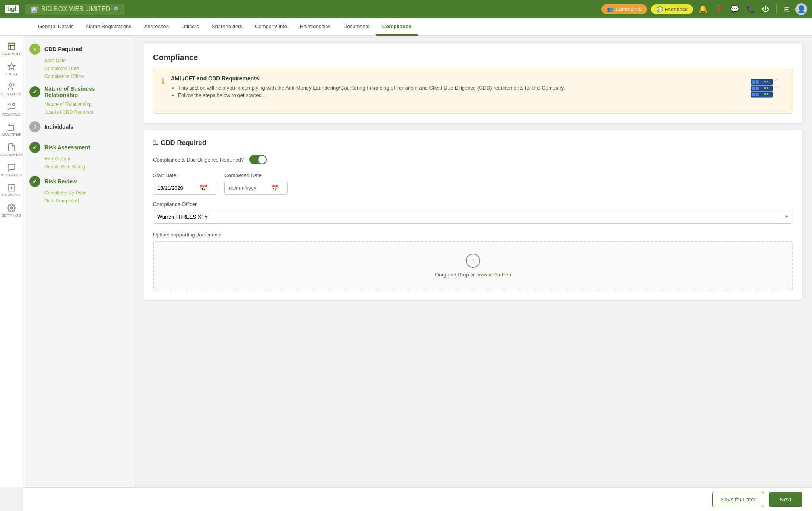 This screenshot has height=511, width=812. I want to click on step-title-review: Risk Review, so click(61, 181).